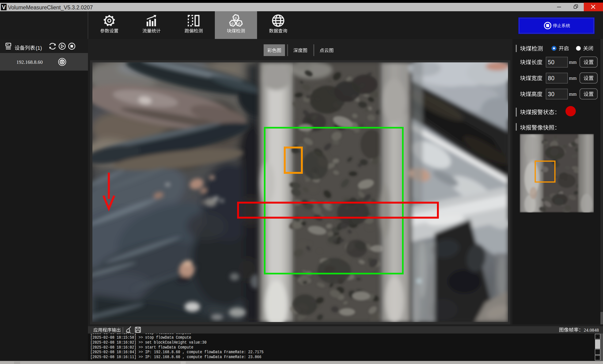  What do you see at coordinates (142, 347) in the screenshot?
I see `svg-text:[2025-02-08 18:16:02] >> start: [2025-02-08 18:16:02] >> start flowData …` at bounding box center [142, 347].